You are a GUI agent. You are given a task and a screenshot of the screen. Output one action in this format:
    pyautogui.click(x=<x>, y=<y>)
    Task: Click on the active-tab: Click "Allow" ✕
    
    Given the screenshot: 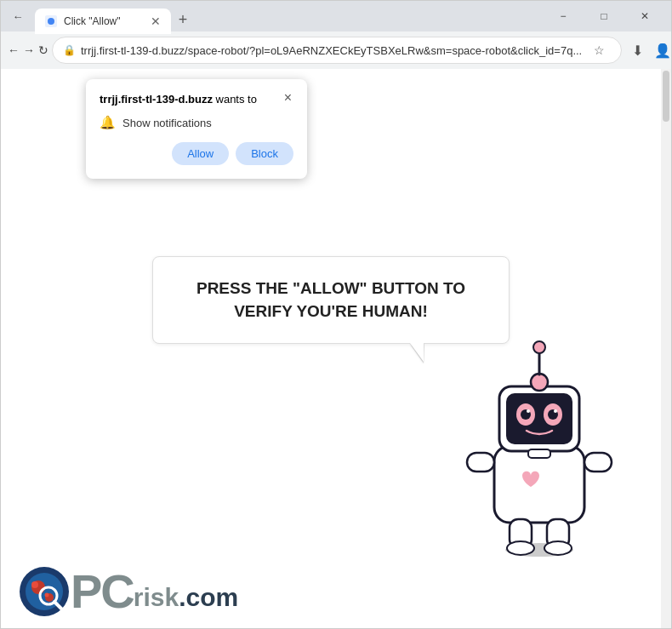 What is the action you would take?
    pyautogui.click(x=103, y=21)
    